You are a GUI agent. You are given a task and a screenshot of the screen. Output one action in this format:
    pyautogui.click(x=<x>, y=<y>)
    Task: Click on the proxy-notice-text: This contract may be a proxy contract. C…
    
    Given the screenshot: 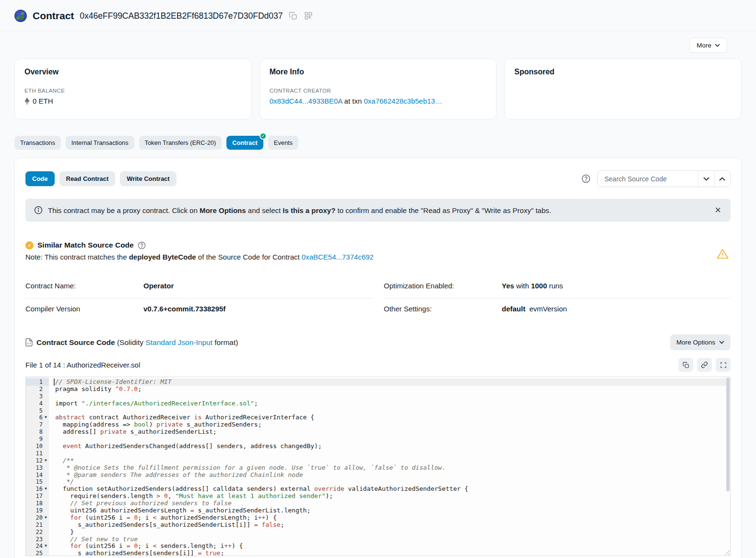 What is the action you would take?
    pyautogui.click(x=299, y=210)
    